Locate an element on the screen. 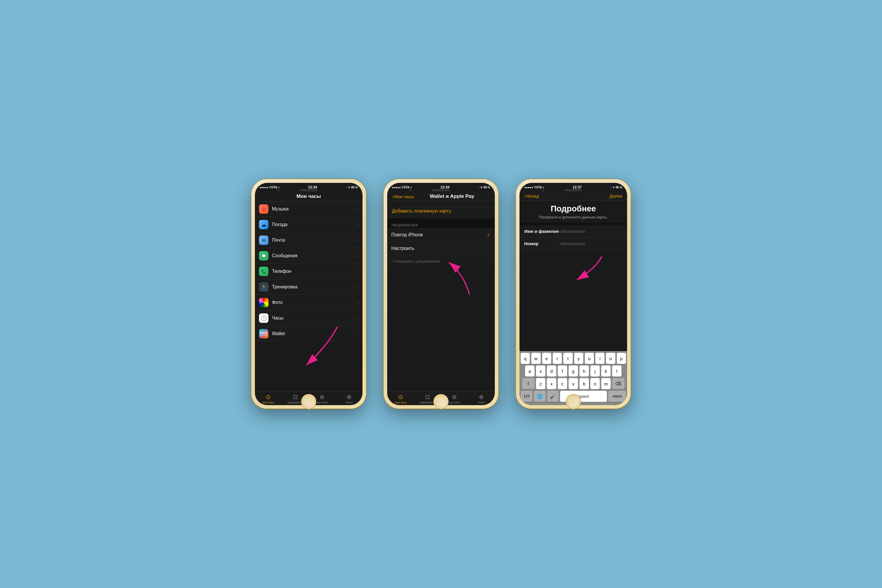 The width and height of the screenshot is (882, 588). repeat-iphone-item: Повтор iPhone ✓ is located at coordinates (441, 235).